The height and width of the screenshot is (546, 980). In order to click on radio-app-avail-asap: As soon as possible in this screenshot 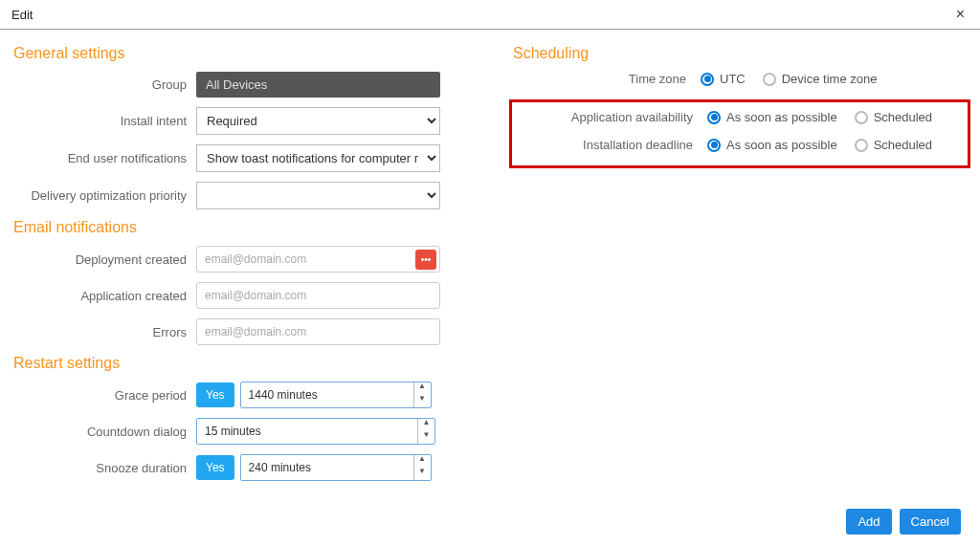, I will do `click(772, 117)`.